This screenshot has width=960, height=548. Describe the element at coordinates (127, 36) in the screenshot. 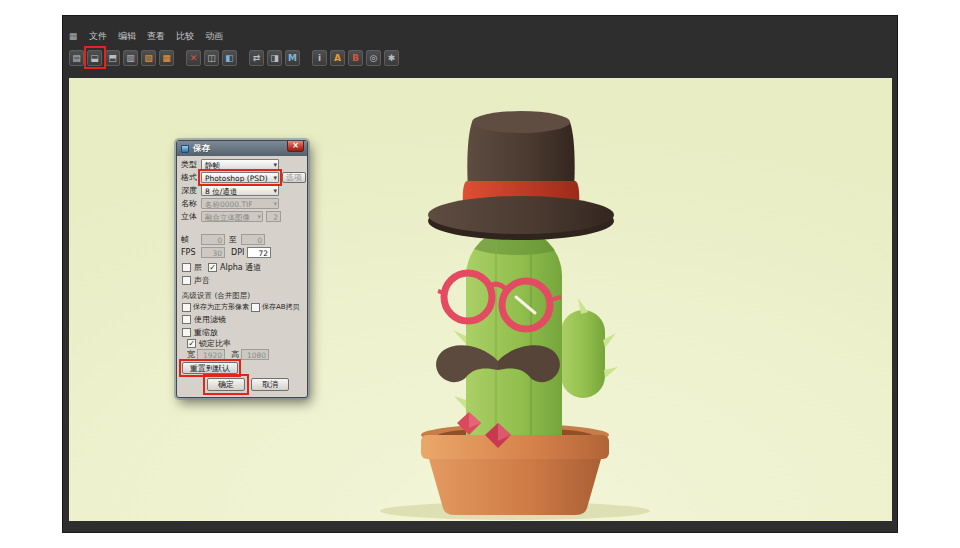

I see `menu-edit: 编辑` at that location.